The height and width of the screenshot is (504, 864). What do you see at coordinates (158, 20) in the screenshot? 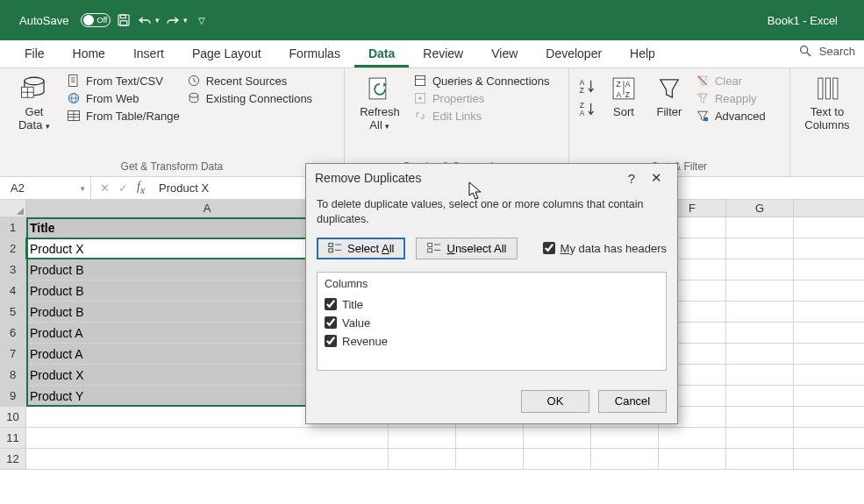
I see `undo-dropdown-icon: ▾` at bounding box center [158, 20].